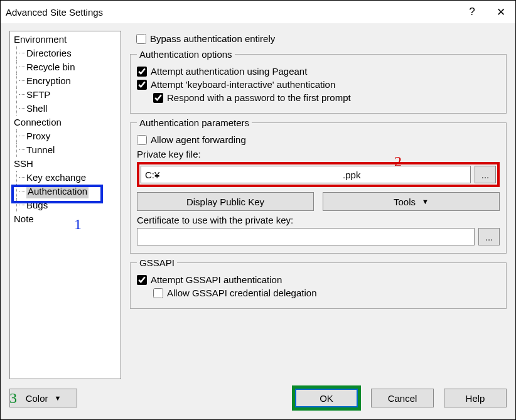 The width and height of the screenshot is (516, 420). Describe the element at coordinates (142, 140) in the screenshot. I see `allow-forwarding-checkbox` at that location.